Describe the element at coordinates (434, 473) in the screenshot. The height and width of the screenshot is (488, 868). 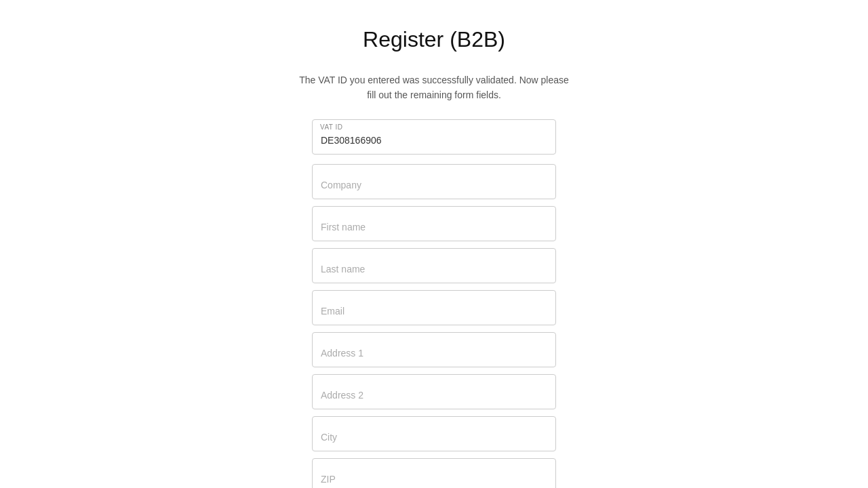
I see `zip-input` at that location.